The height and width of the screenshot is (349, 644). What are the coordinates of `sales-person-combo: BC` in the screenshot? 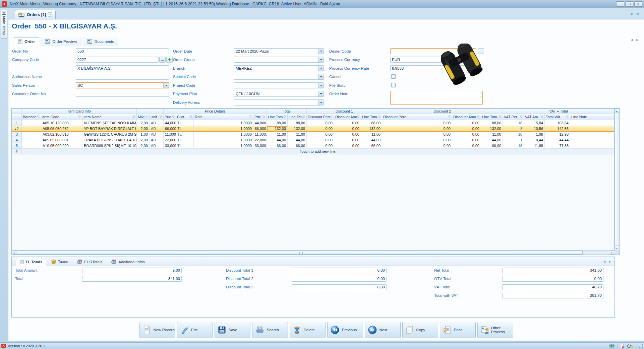 It's located at (122, 85).